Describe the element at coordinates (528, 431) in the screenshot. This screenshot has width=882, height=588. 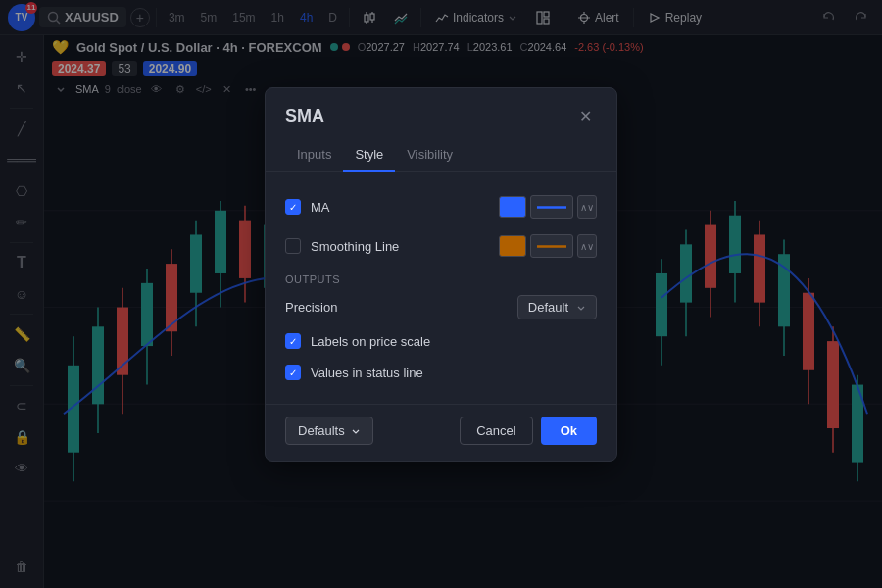
I see `footer-actions: Cancel Ok` at that location.